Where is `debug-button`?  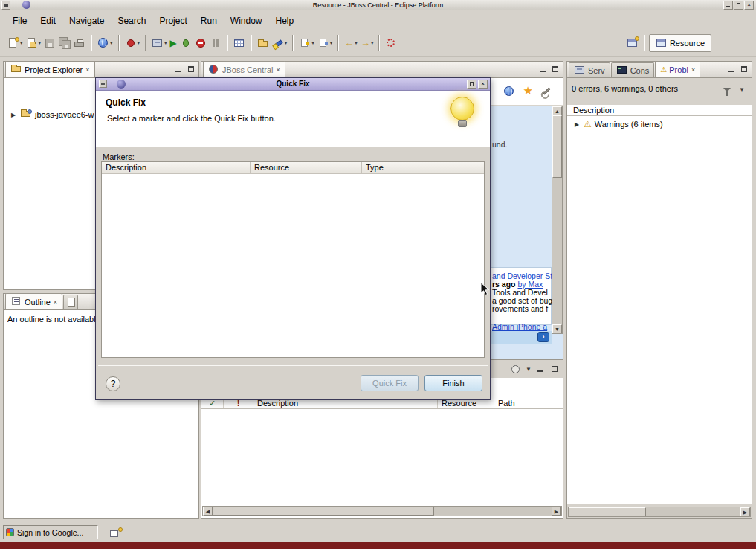 debug-button is located at coordinates (186, 43).